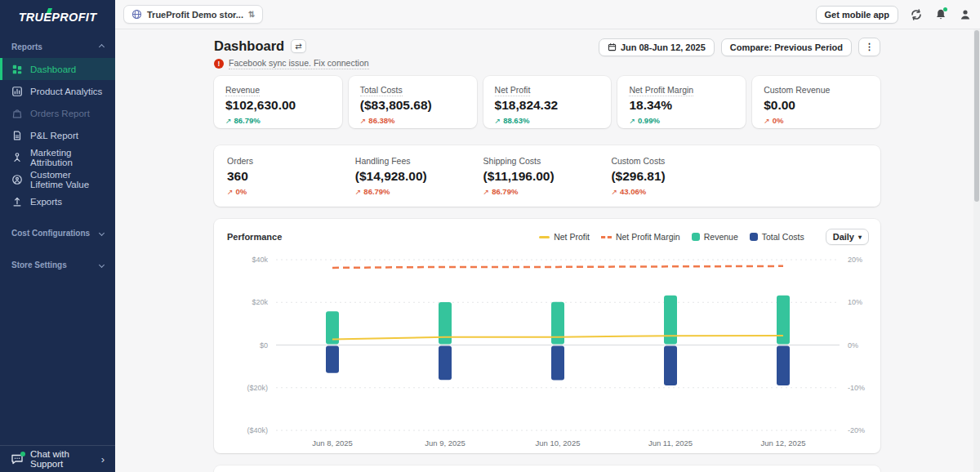 This screenshot has width=980, height=472. Describe the element at coordinates (46, 202) in the screenshot. I see `sidebar-item-label: Exports` at that location.